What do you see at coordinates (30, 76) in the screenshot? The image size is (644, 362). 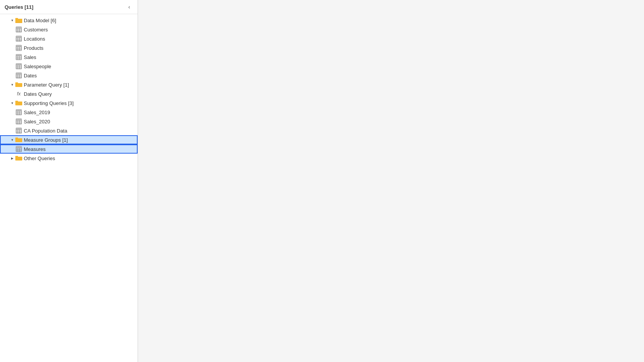 I see `dates-label: Dates` at bounding box center [30, 76].